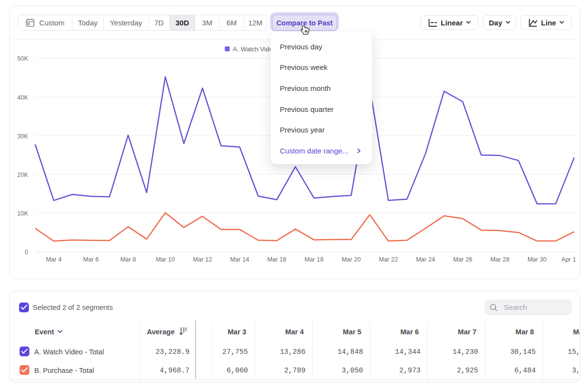 The height and width of the screenshot is (392, 587). Describe the element at coordinates (500, 260) in the screenshot. I see `svg-text: Mar 28` at that location.